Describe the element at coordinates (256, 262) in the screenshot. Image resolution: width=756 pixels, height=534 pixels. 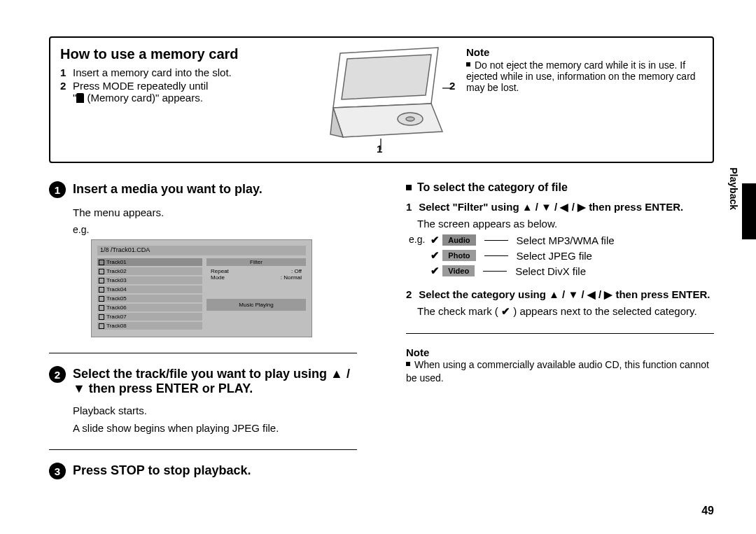
I see `filter-label: Filter` at that location.